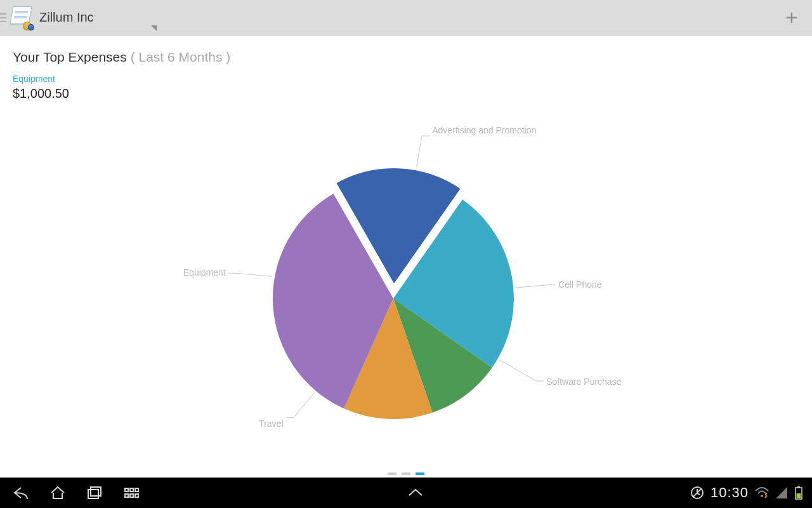 The height and width of the screenshot is (508, 812). Describe the element at coordinates (406, 57) in the screenshot. I see `page-title: Your Top Expenses ( Last 6 Months )` at that location.